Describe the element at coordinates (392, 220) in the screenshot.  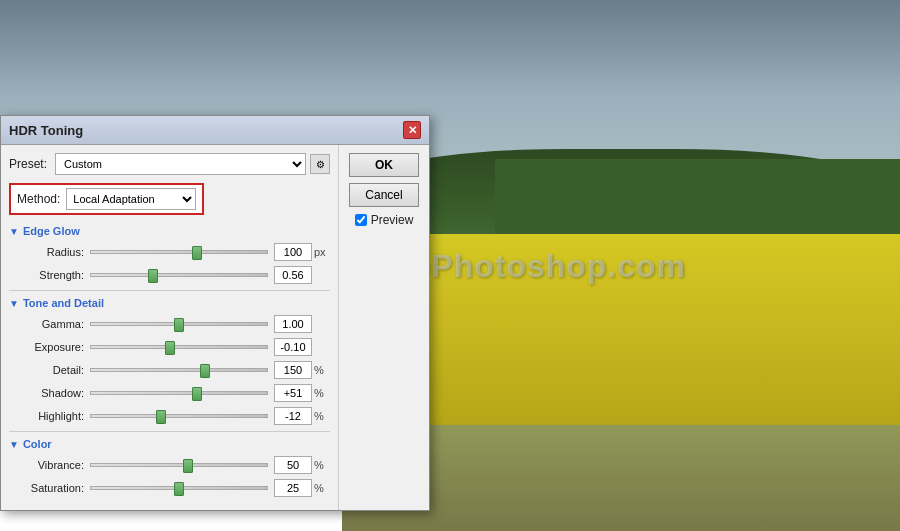
I see `preview-label: Preview` at that location.